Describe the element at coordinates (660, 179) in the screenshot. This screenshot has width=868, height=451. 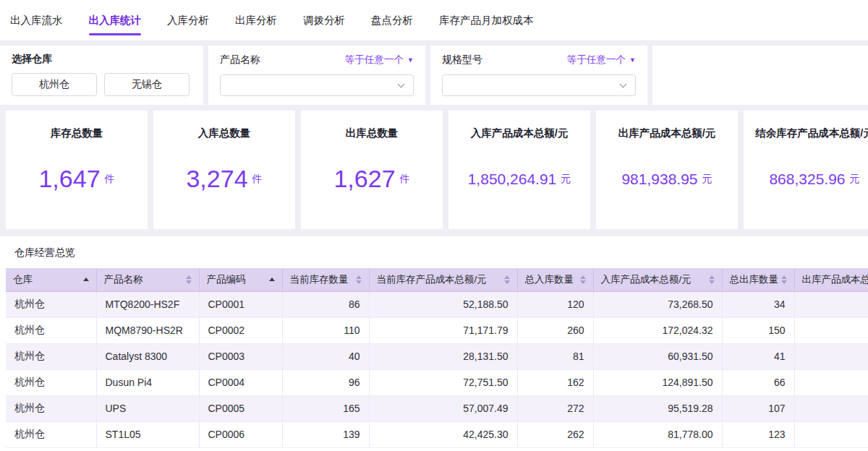
I see `stat-number: 981,938.95` at that location.